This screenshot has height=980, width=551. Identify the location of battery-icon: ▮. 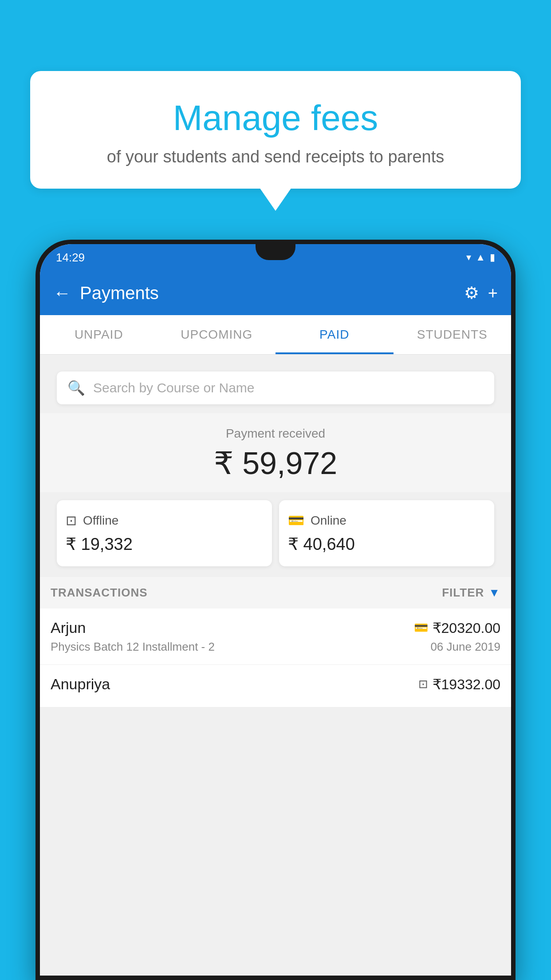
(492, 257).